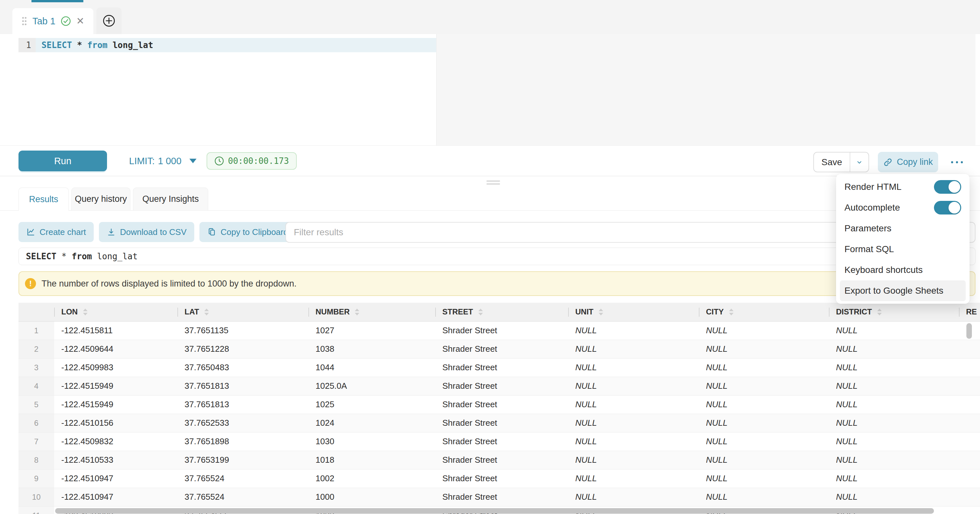  What do you see at coordinates (969, 331) in the screenshot?
I see `vertical-scrollbar` at bounding box center [969, 331].